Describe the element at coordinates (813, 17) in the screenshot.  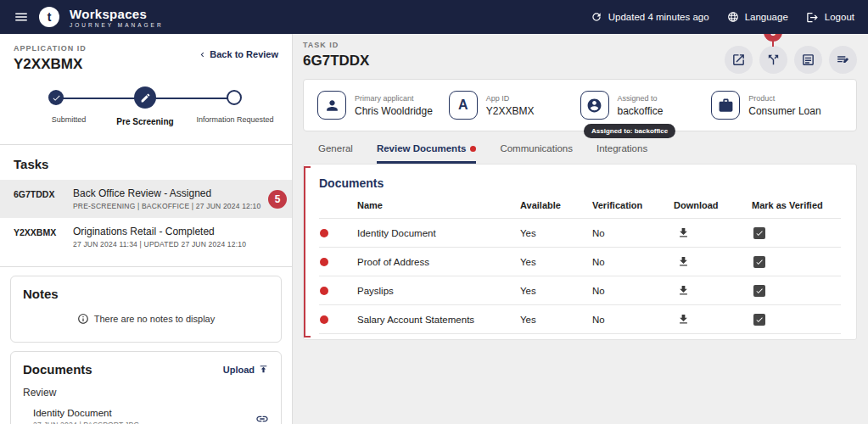
I see `logout-icon` at that location.